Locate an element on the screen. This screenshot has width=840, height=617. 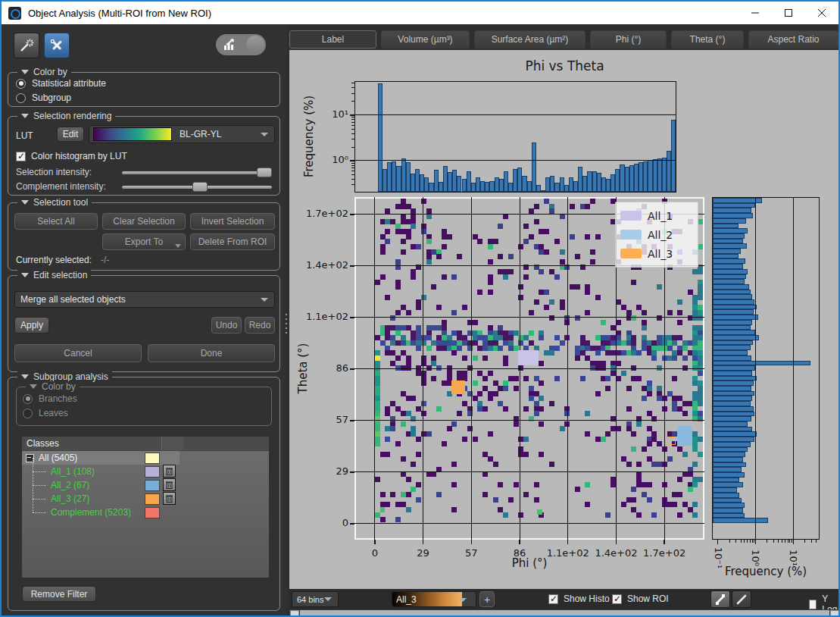
add-class-button: + is located at coordinates (487, 599).